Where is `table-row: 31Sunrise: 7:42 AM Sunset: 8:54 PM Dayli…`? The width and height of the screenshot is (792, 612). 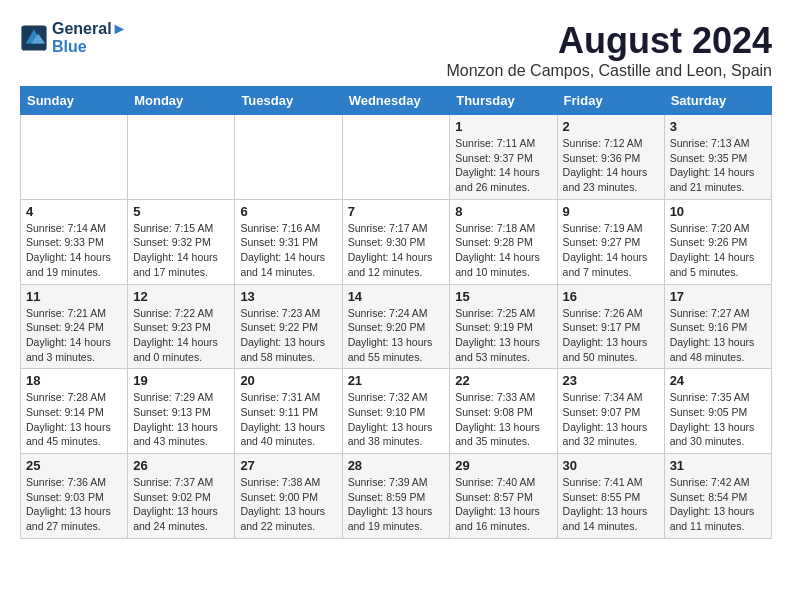
table-row: 31Sunrise: 7:42 AM Sunset: 8:54 PM Dayli… is located at coordinates (718, 496).